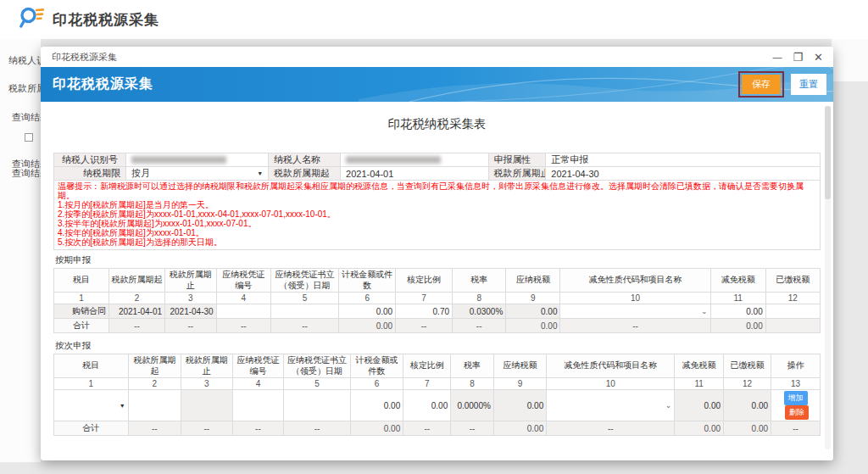 This screenshot has width=868, height=474. Describe the element at coordinates (520, 429) in the screenshot. I see `total-tax-payable: 0.00` at that location.